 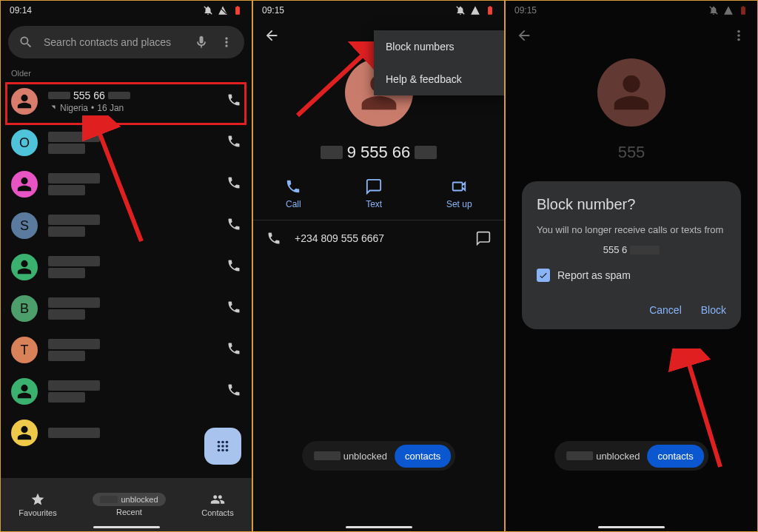 What do you see at coordinates (374, 194) in the screenshot?
I see `action-text: Text` at bounding box center [374, 194].